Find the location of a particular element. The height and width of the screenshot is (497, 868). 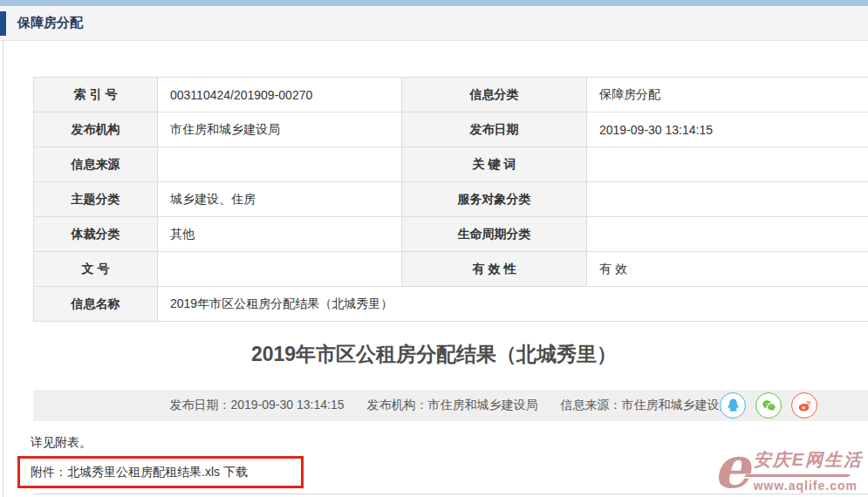

table-row: 文 号 有 效 性 有 效 is located at coordinates (451, 269).